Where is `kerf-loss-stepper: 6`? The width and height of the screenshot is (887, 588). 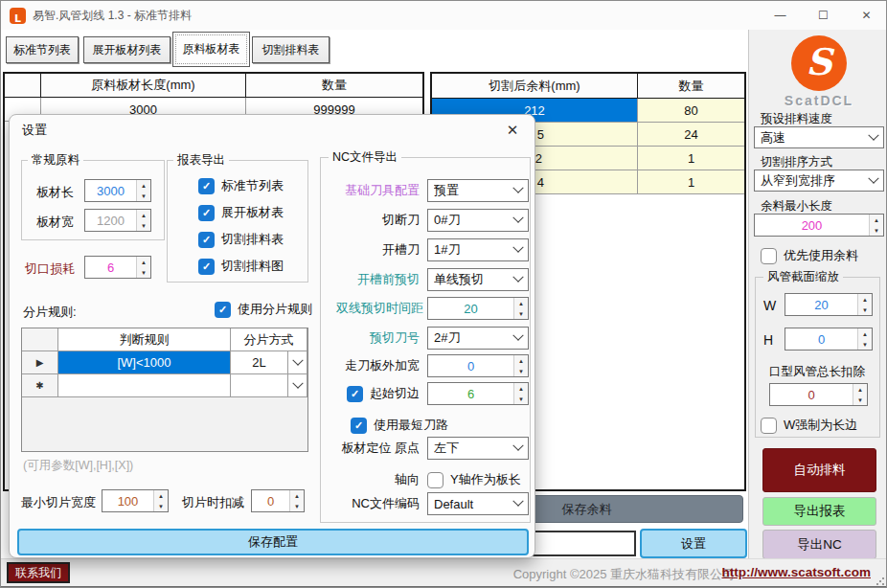
kerf-loss-stepper: 6 is located at coordinates (118, 267).